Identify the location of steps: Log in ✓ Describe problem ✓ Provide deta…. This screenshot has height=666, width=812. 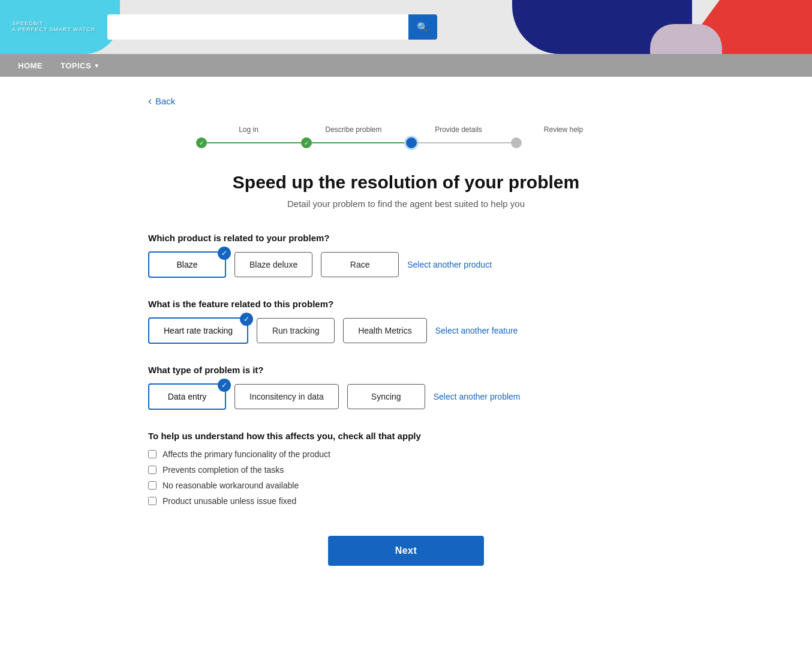
(406, 137).